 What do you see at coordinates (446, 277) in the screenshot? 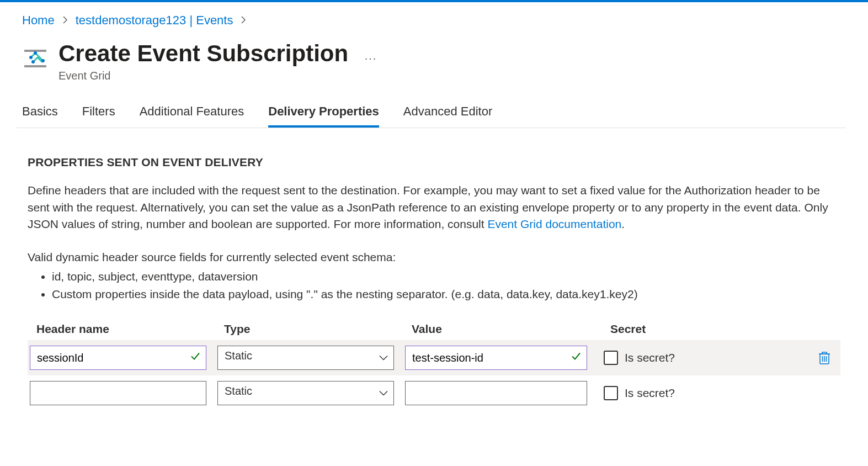
I see `valid-field-bullet: id, topic, subject, eventtype, dataversi…` at bounding box center [446, 277].